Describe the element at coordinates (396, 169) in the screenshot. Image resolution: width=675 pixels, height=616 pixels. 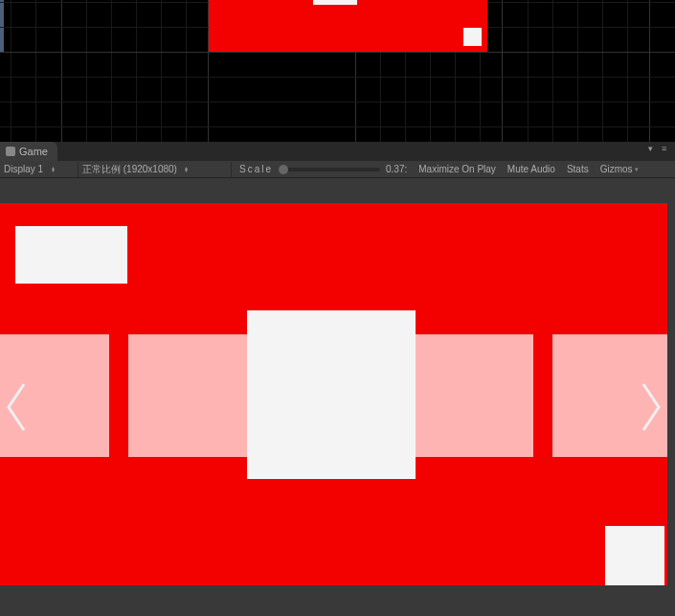
I see `scale-value: 0.37:` at that location.